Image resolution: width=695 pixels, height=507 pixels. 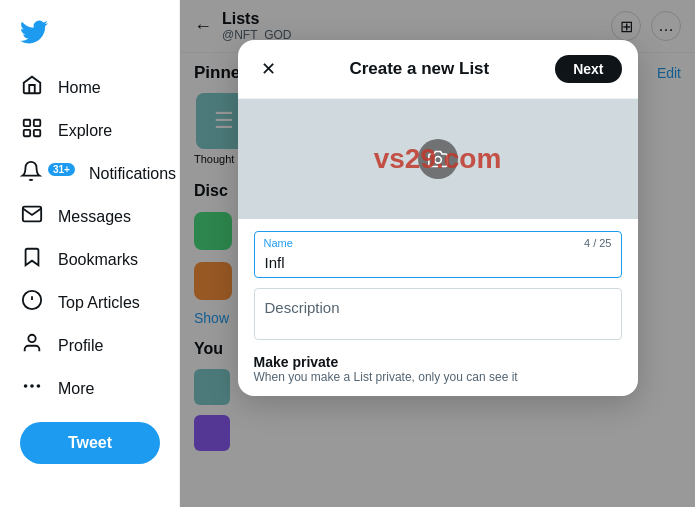 I want to click on profile-icon, so click(x=32, y=346).